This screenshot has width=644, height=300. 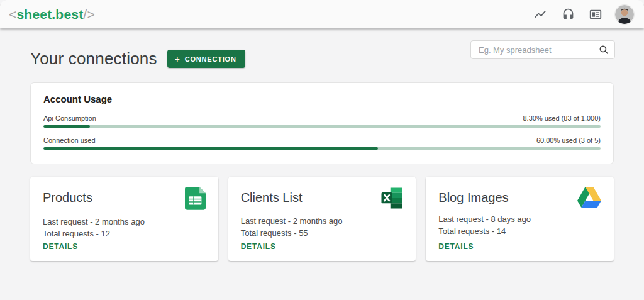 I want to click on connection-name: Blog Images, so click(x=473, y=197).